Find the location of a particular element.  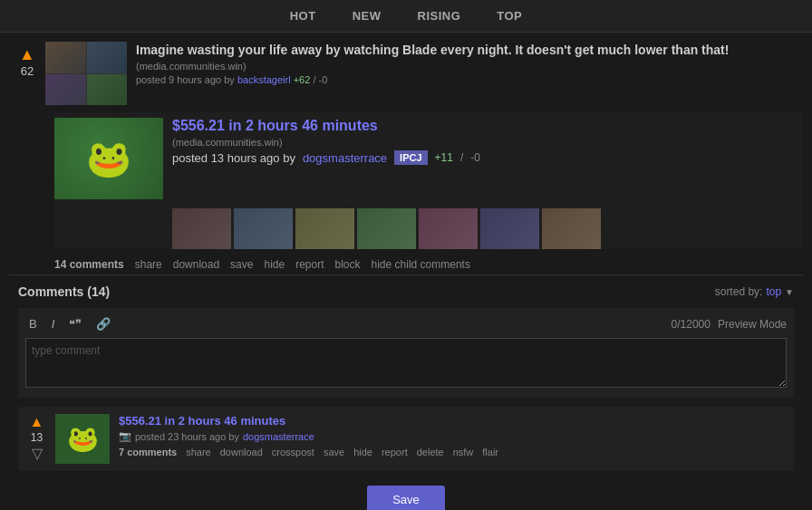

comment-thumbnail-1: 🐸 is located at coordinates (82, 438).